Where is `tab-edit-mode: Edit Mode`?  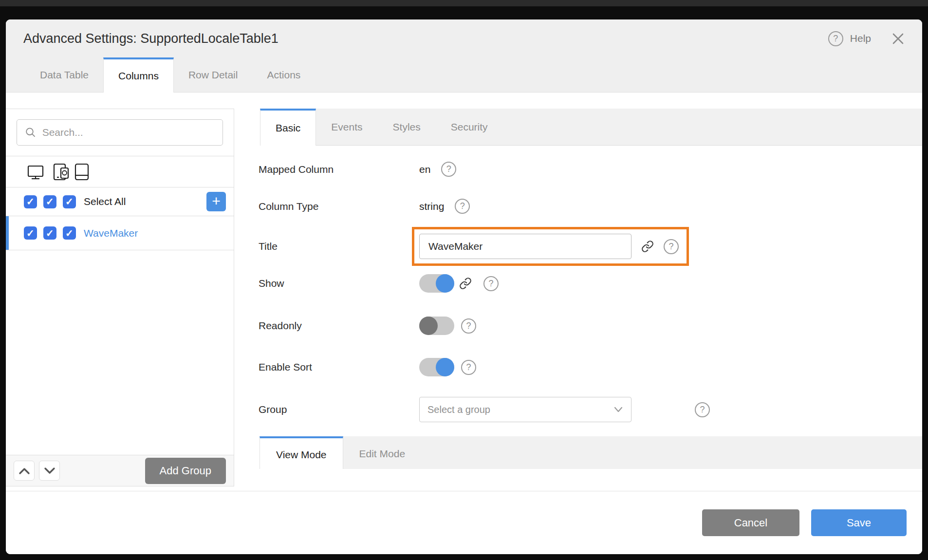 tab-edit-mode: Edit Mode is located at coordinates (383, 453).